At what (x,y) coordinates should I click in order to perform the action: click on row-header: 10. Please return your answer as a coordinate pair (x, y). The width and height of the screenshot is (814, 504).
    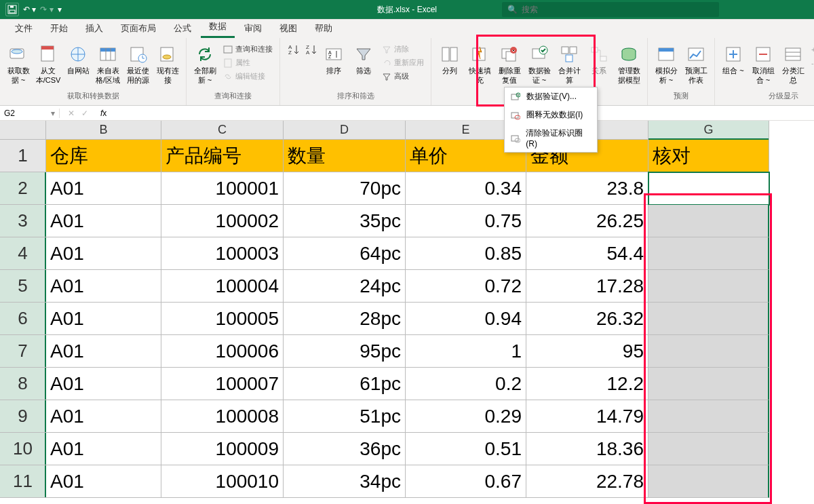
    Looking at the image, I should click on (23, 449).